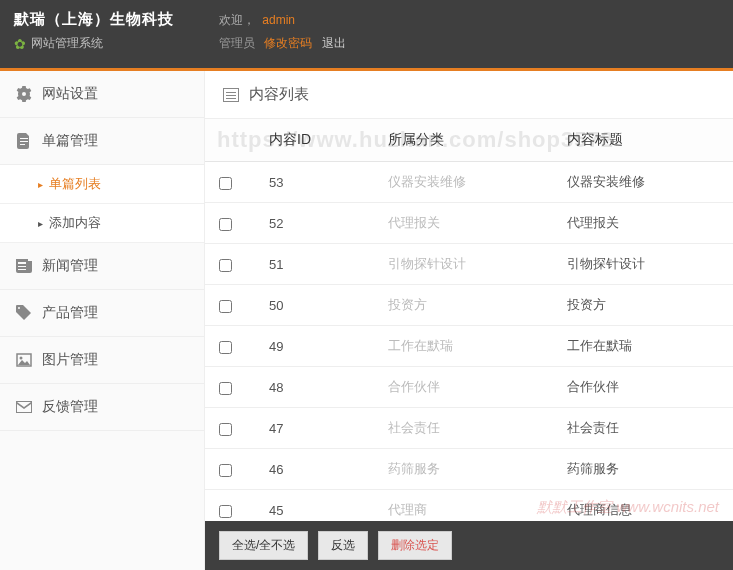 This screenshot has width=733, height=570. I want to click on username: admin, so click(278, 20).